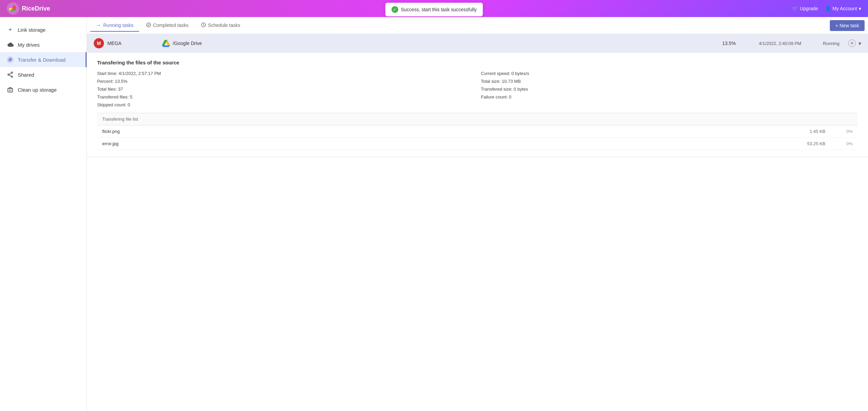 The height and width of the screenshot is (411, 868). What do you see at coordinates (10, 75) in the screenshot?
I see `share-icon` at bounding box center [10, 75].